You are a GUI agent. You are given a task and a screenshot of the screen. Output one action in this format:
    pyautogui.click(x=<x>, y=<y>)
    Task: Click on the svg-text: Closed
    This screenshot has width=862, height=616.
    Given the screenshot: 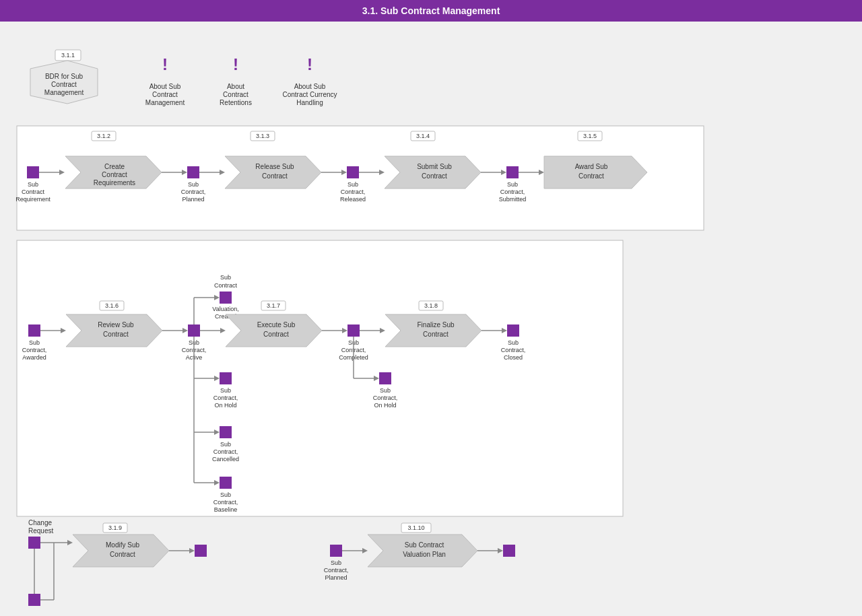 What is the action you would take?
    pyautogui.click(x=513, y=357)
    